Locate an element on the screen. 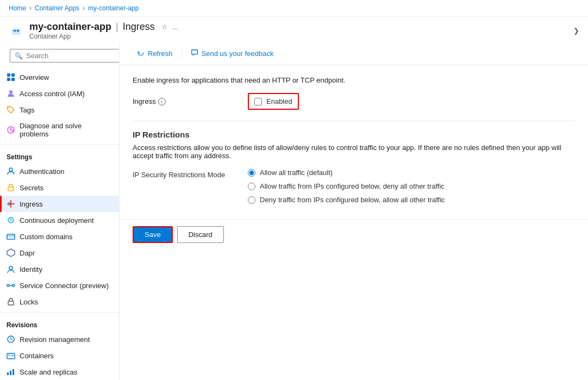  sidebar-item-overview: Overview is located at coordinates (60, 77).